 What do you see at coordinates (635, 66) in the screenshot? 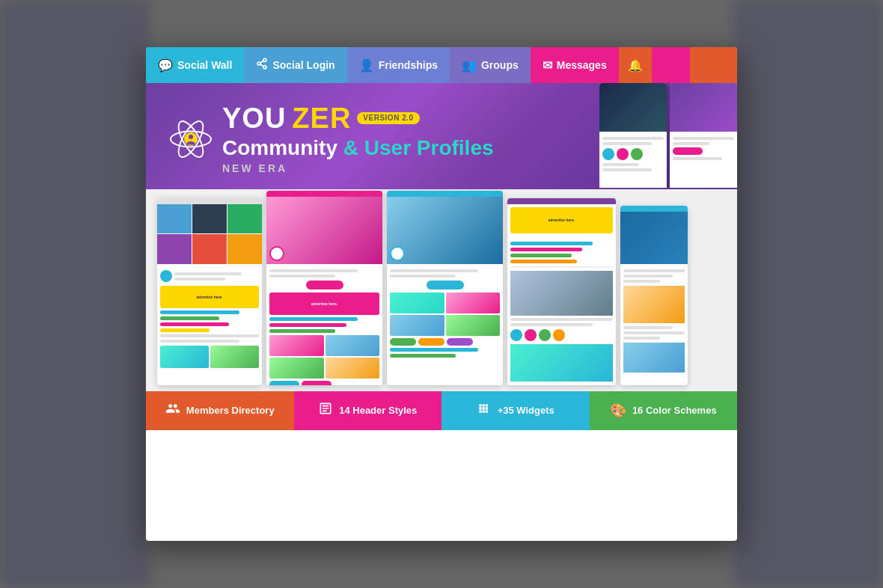
I see `bell-icon: 🔔` at bounding box center [635, 66].